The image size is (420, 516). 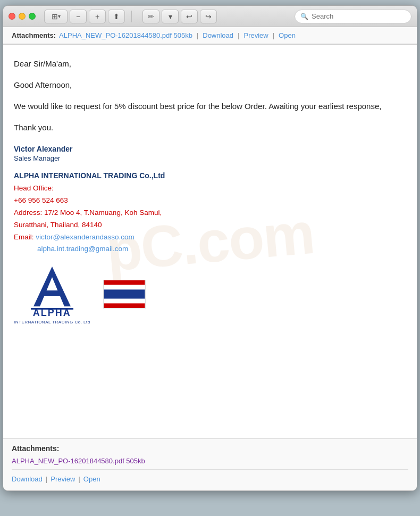 What do you see at coordinates (27, 479) in the screenshot?
I see `bottom-download-link: Download` at bounding box center [27, 479].